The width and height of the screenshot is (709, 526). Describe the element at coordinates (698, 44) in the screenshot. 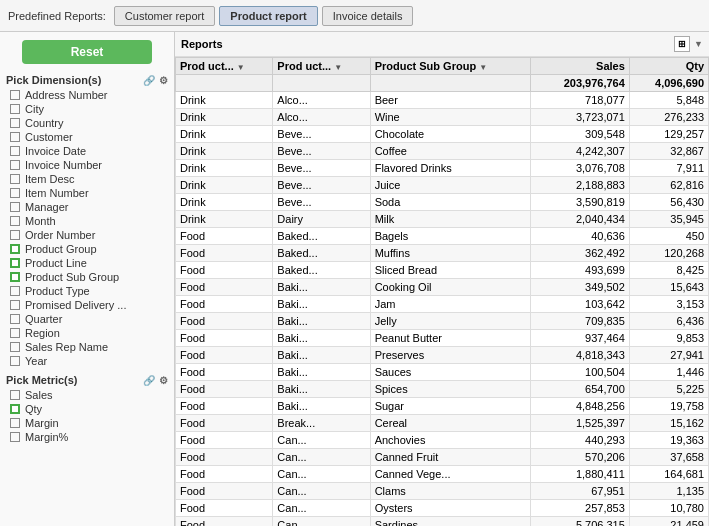

I see `dropdown-arrow: ▼` at that location.